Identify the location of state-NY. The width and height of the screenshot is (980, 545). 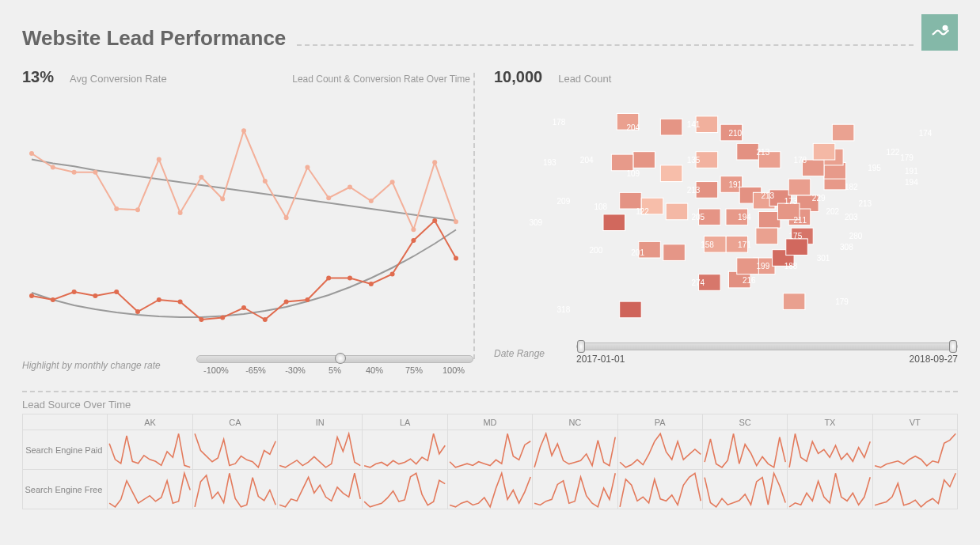
(813, 168).